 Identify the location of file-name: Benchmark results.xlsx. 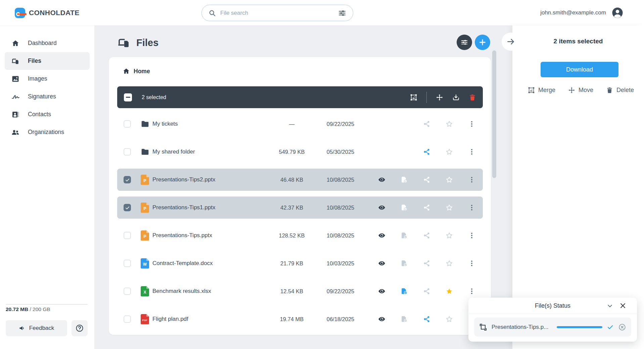
(211, 291).